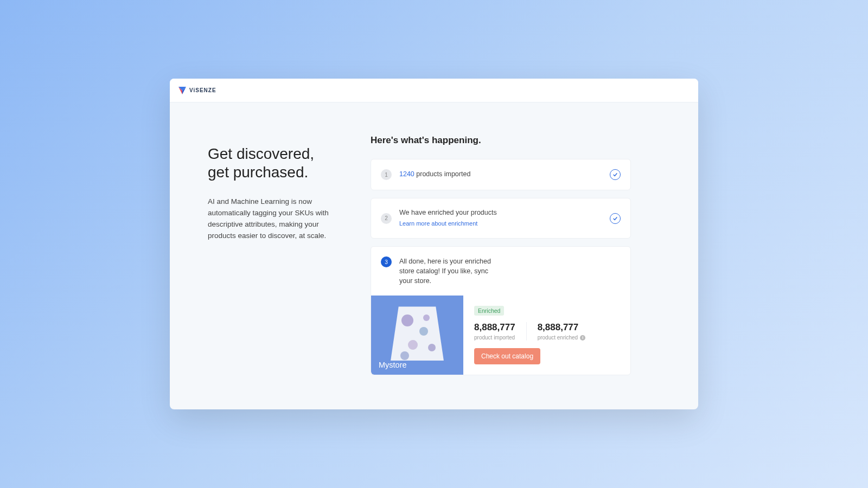 The height and width of the screenshot is (488, 868). I want to click on product-image-icon, so click(417, 333).